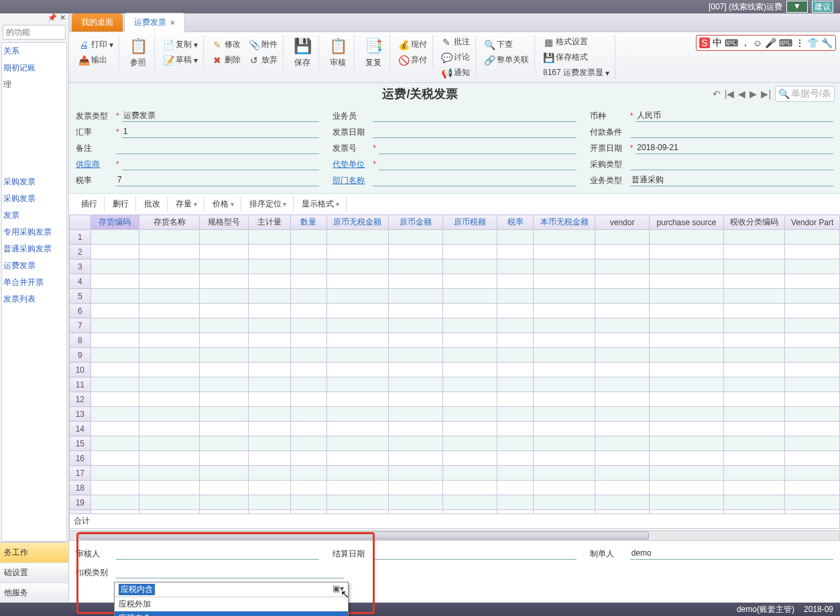 Image resolution: width=840 pixels, height=616 pixels. What do you see at coordinates (269, 223) in the screenshot?
I see `column-header: 主计量` at bounding box center [269, 223].